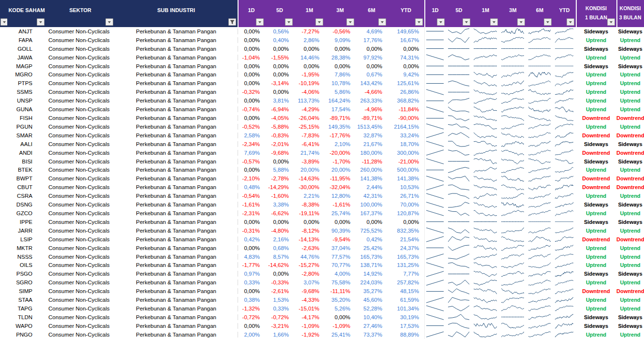 The width and height of the screenshot is (644, 339). Describe the element at coordinates (280, 309) in the screenshot. I see `pct-cell: 0,33%` at that location.